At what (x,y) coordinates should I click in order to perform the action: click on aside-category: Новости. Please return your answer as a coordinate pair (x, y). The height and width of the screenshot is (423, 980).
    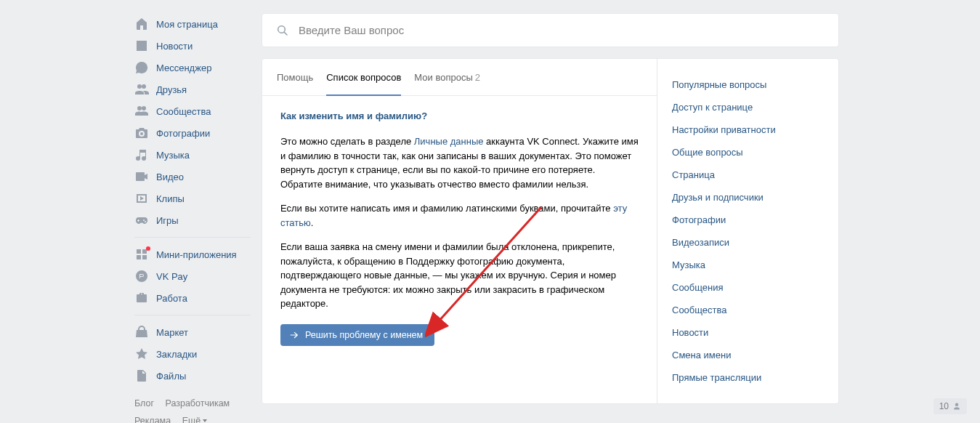
    Looking at the image, I should click on (748, 333).